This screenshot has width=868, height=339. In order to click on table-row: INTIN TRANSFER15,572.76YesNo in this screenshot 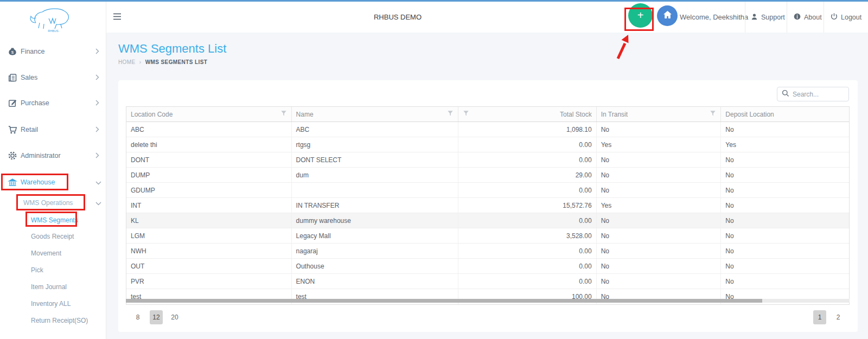, I will do `click(488, 206)`.